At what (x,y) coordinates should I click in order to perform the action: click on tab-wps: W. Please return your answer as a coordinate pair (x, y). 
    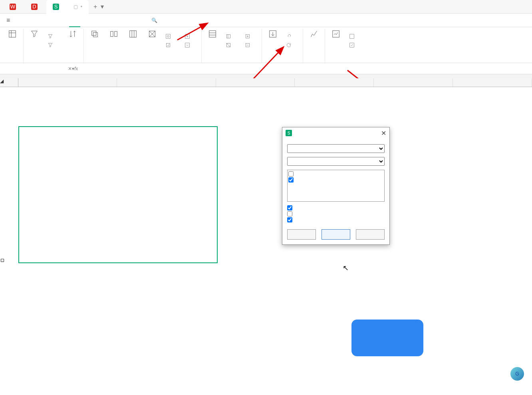
    Looking at the image, I should click on (14, 7).